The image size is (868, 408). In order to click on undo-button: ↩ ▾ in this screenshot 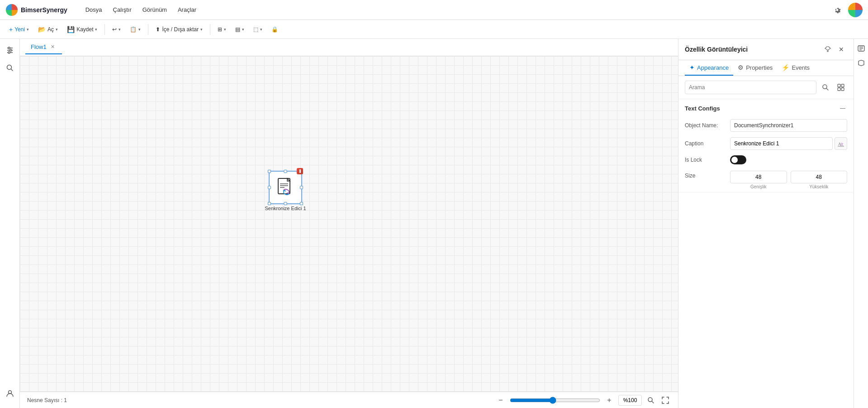, I will do `click(117, 29)`.